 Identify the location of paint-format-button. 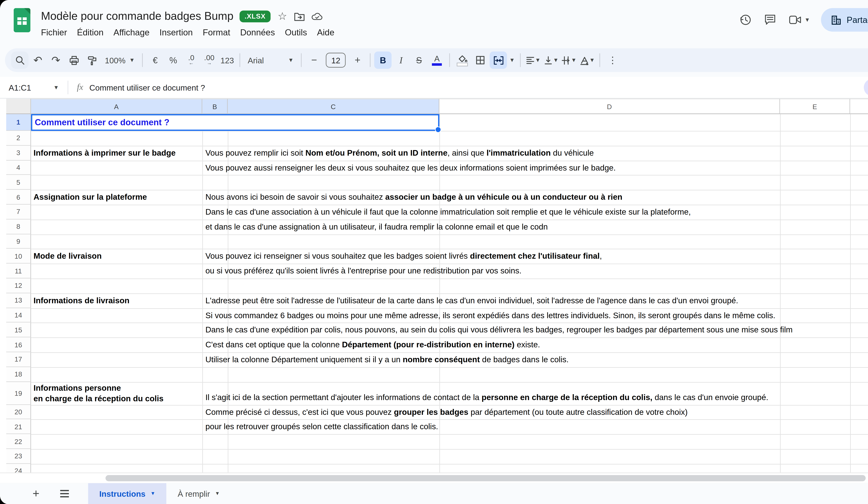
(92, 60).